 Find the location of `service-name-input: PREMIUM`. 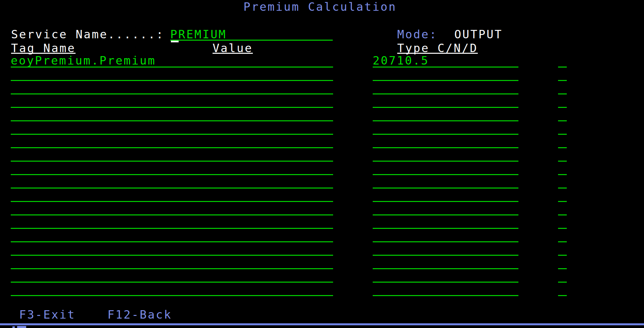

service-name-input: PREMIUM is located at coordinates (251, 35).